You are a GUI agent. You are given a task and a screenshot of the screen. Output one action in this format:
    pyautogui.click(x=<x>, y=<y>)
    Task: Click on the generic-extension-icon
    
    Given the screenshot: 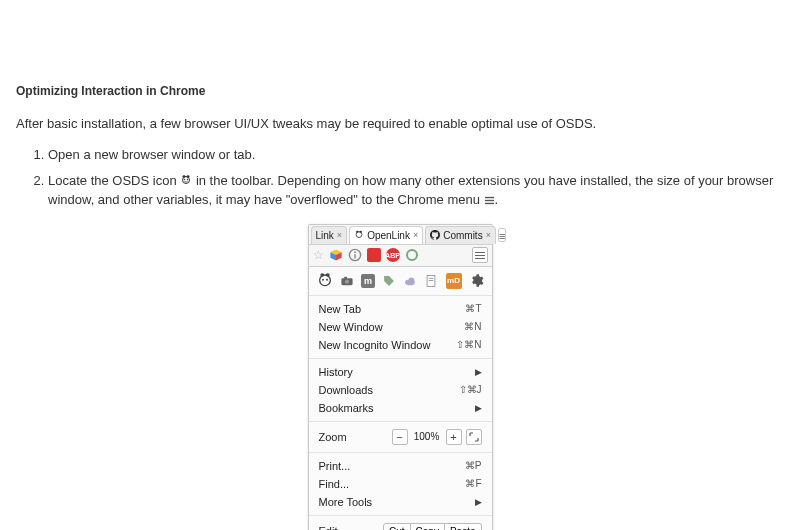 What is the action you would take?
    pyautogui.click(x=412, y=255)
    